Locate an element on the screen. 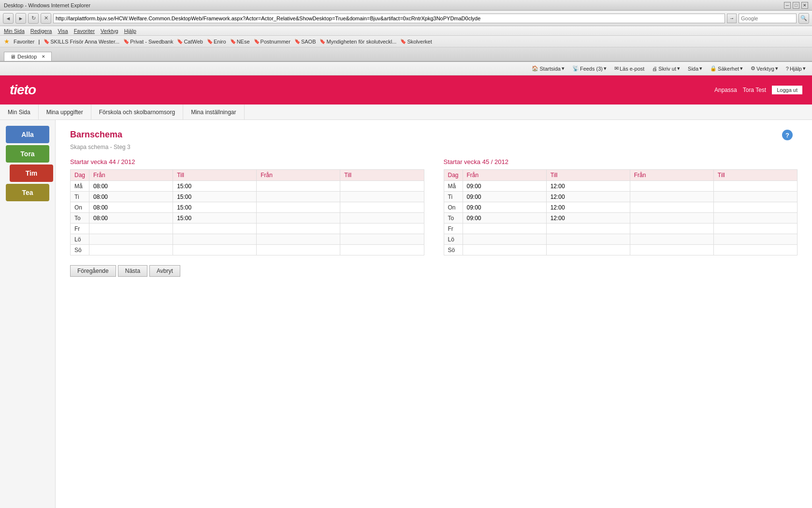 The height and width of the screenshot is (508, 812). help-icon: ? is located at coordinates (787, 135).